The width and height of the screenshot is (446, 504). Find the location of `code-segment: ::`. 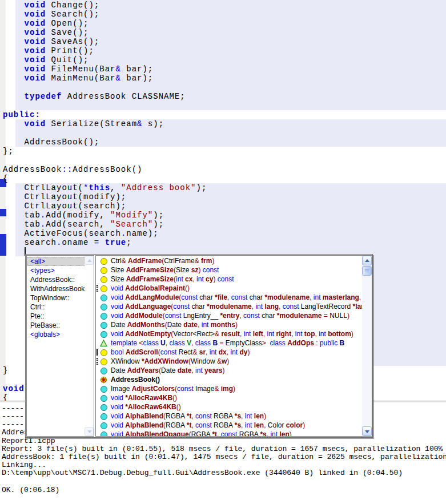

code-segment: :: is located at coordinates (67, 170).